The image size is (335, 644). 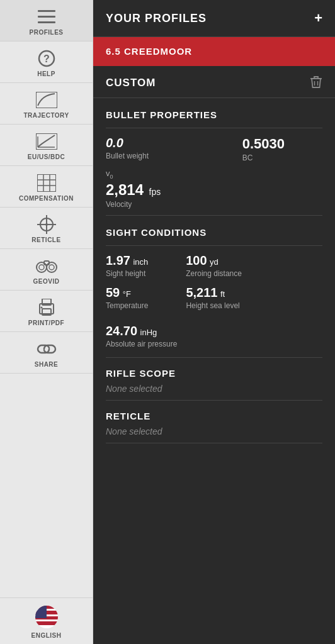 What do you see at coordinates (47, 104) in the screenshot?
I see `sidebar-item-trajectory: TRAJECTORY` at bounding box center [47, 104].